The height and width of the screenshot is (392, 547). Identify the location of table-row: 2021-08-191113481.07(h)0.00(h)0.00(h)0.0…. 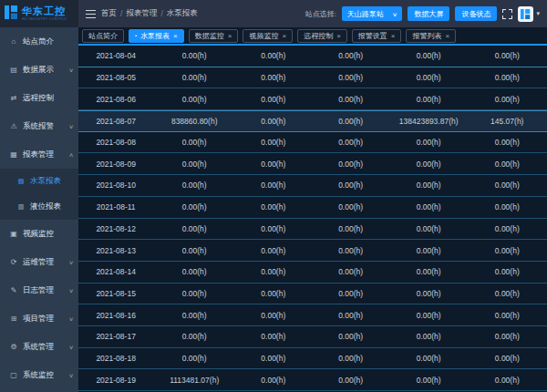
(313, 380).